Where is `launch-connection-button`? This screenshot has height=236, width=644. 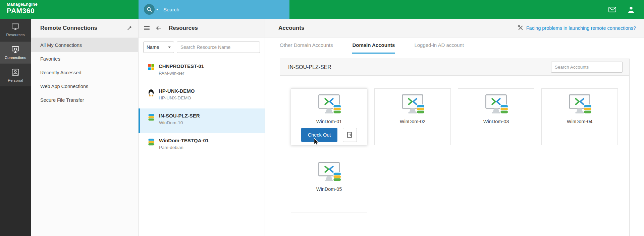
launch-connection-button is located at coordinates (350, 135).